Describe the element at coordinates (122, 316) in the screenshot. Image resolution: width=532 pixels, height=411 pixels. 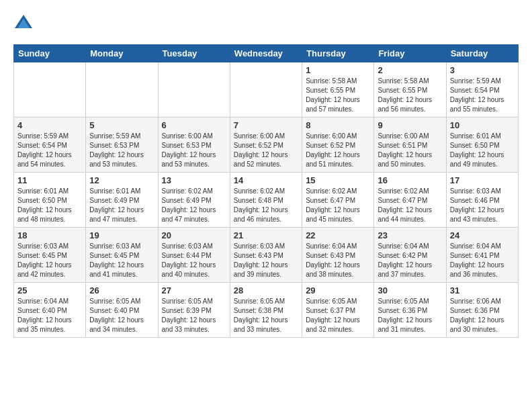
I see `day-info: Sunrise: 6:05 AM Sunset: 6:40 PM Dayligh…` at that location.